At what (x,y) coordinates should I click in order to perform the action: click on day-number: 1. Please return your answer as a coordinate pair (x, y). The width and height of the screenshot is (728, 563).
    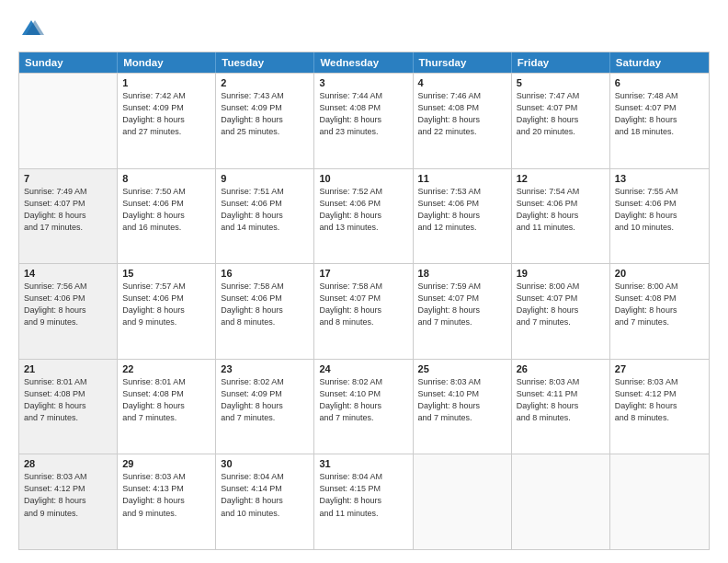
    Looking at the image, I should click on (166, 83).